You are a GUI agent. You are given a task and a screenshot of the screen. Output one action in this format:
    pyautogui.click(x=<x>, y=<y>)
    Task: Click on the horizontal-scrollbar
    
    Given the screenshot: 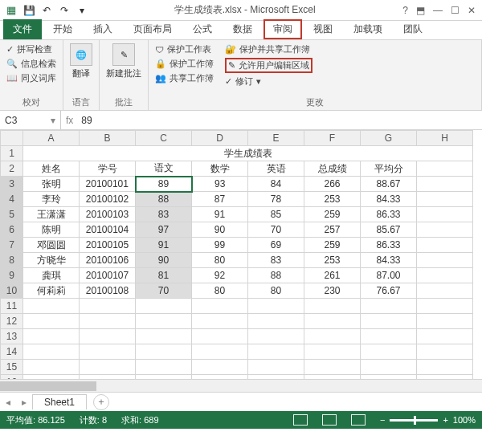 What is the action you would take?
    pyautogui.click(x=241, y=385)
    